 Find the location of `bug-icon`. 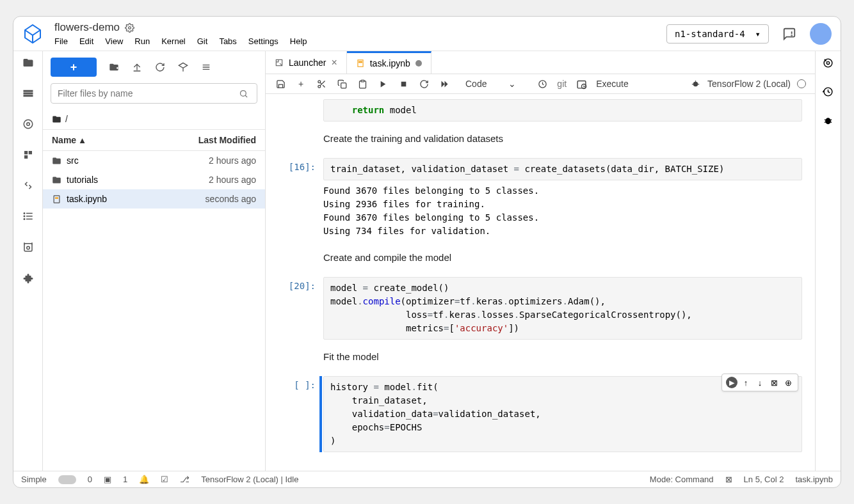

bug-icon is located at coordinates (695, 84).